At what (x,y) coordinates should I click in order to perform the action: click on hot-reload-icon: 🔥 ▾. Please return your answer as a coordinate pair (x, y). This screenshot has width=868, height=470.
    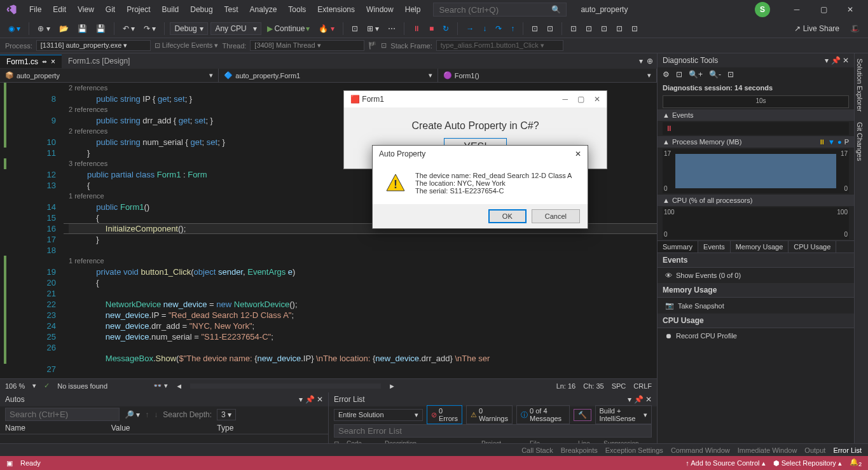
    Looking at the image, I should click on (326, 29).